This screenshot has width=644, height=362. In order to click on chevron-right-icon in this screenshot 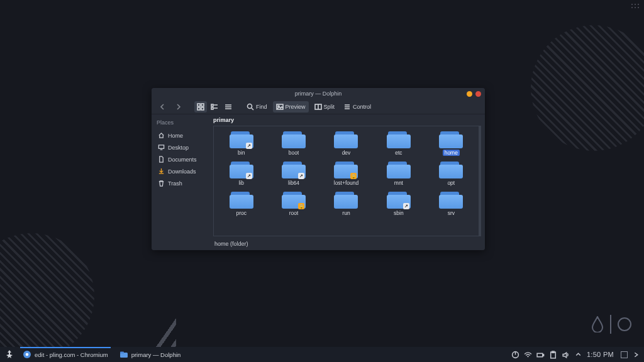, I will do `click(179, 107)`.